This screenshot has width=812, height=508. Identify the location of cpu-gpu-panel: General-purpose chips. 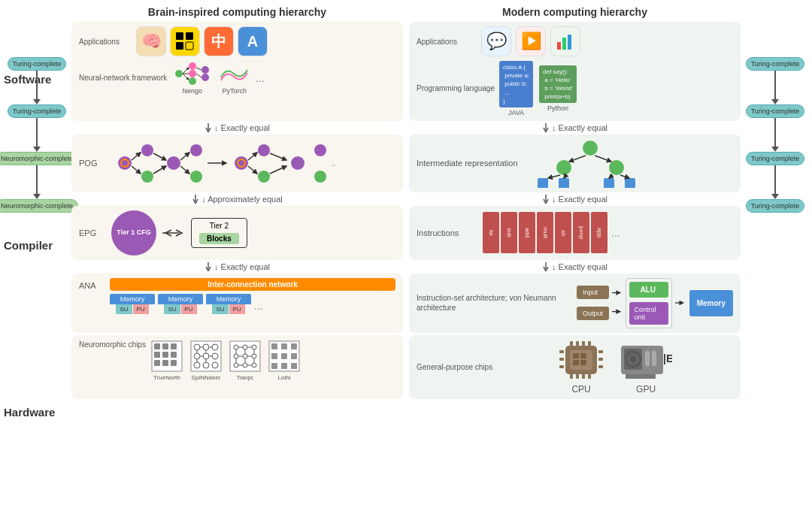
(574, 367).